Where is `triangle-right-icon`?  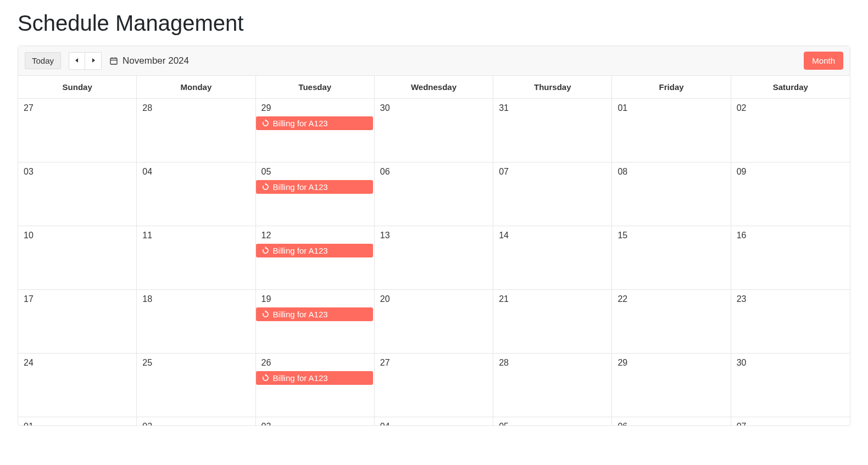 triangle-right-icon is located at coordinates (93, 61).